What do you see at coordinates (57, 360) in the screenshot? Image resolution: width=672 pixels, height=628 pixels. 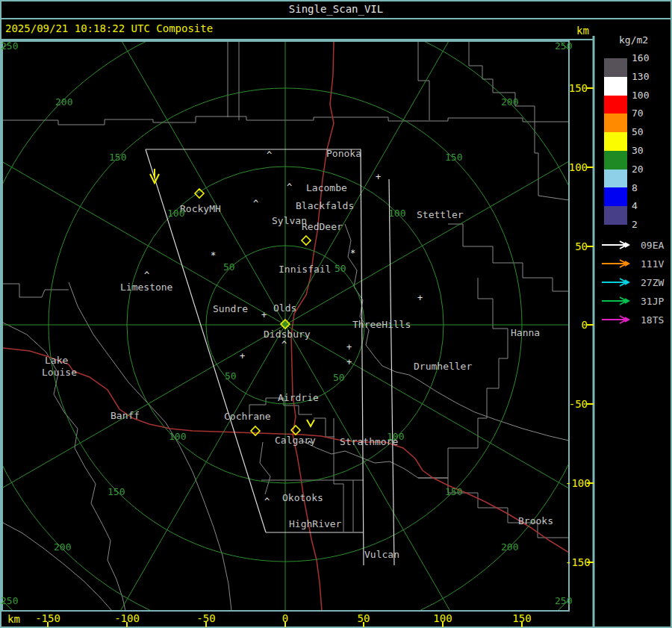 I see `town-label-lake: Lake` at bounding box center [57, 360].